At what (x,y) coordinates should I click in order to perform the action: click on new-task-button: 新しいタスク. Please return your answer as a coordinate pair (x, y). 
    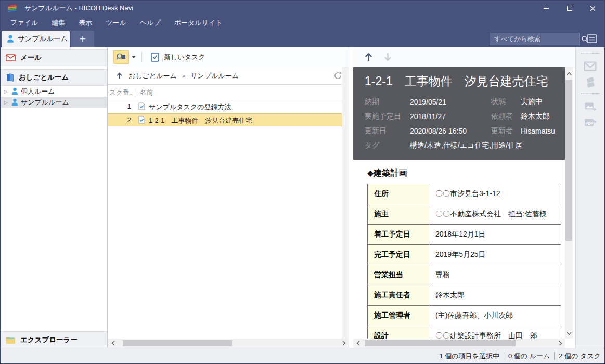
    Looking at the image, I should click on (178, 57).